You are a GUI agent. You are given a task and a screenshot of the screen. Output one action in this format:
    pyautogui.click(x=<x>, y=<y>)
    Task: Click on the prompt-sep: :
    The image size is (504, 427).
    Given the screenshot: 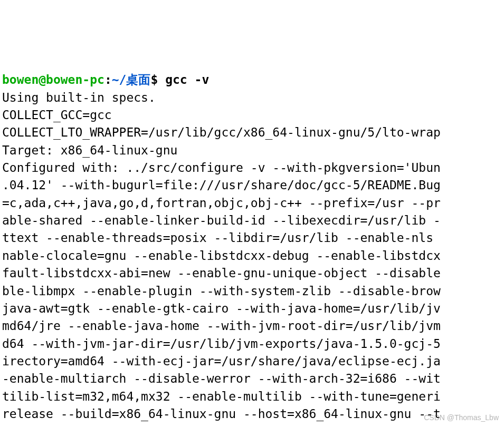 What is the action you would take?
    pyautogui.click(x=108, y=80)
    